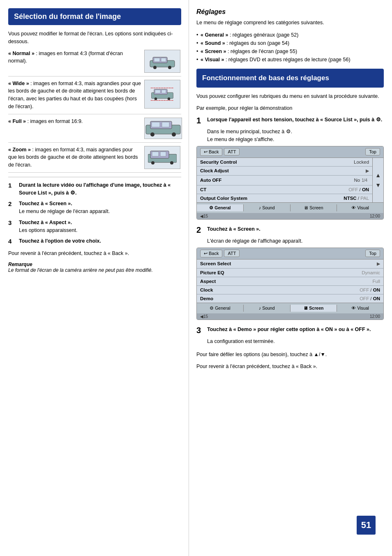  I want to click on format-row-wide: « Wide » : images en format 4:3, mais ag…, so click(95, 97).